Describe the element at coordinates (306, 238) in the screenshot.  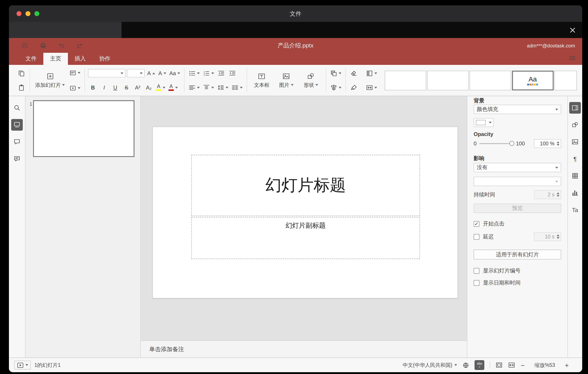
I see `slide-subtitle-placeholder: 幻灯片副标题` at that location.